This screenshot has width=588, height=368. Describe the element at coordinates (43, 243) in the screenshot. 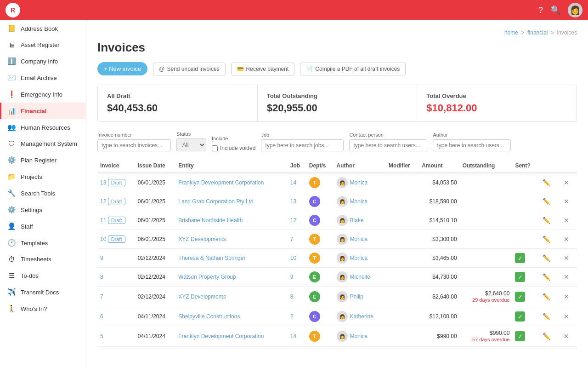

I see `sidebar-item-templates: 🕐Templates` at that location.